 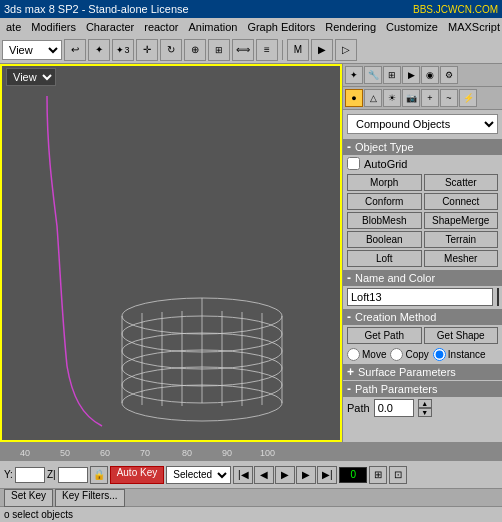 What do you see at coordinates (449, 98) in the screenshot?
I see `panel-icon-spacewarps: ~` at bounding box center [449, 98].